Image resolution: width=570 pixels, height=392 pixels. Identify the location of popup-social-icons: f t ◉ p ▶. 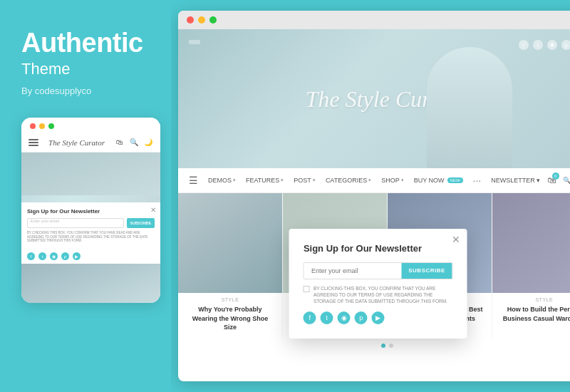
(378, 318).